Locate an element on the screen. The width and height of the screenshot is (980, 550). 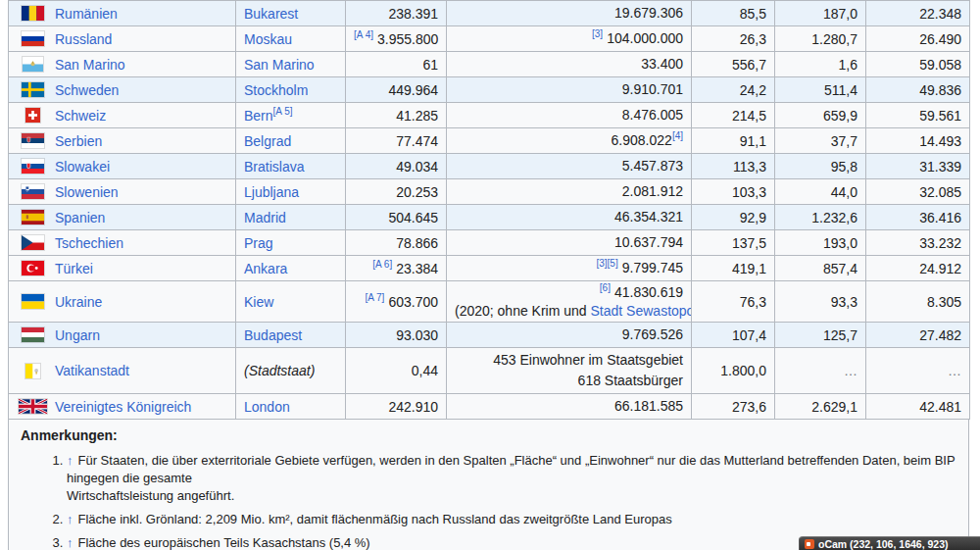
capital-link: Bratislava is located at coordinates (274, 167).